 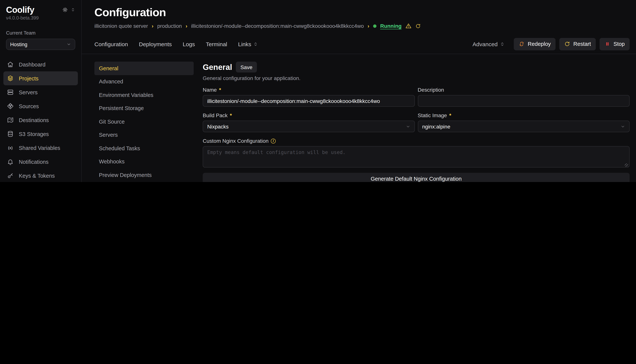 I want to click on sidebar-item-label: Keys & Tokens, so click(x=37, y=176).